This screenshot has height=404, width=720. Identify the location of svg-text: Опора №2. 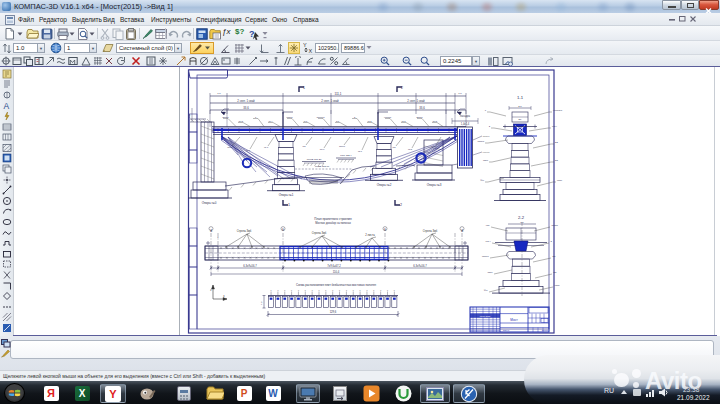
(384, 185).